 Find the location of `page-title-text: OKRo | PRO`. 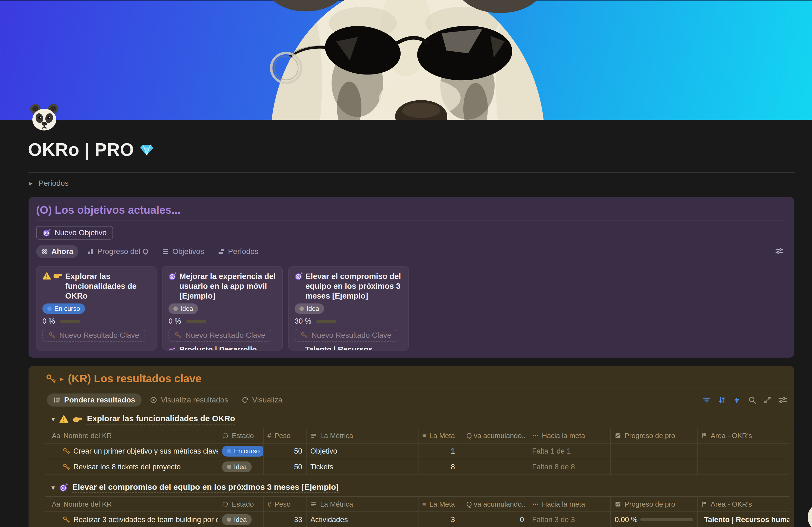

page-title-text: OKRo | PRO is located at coordinates (81, 149).